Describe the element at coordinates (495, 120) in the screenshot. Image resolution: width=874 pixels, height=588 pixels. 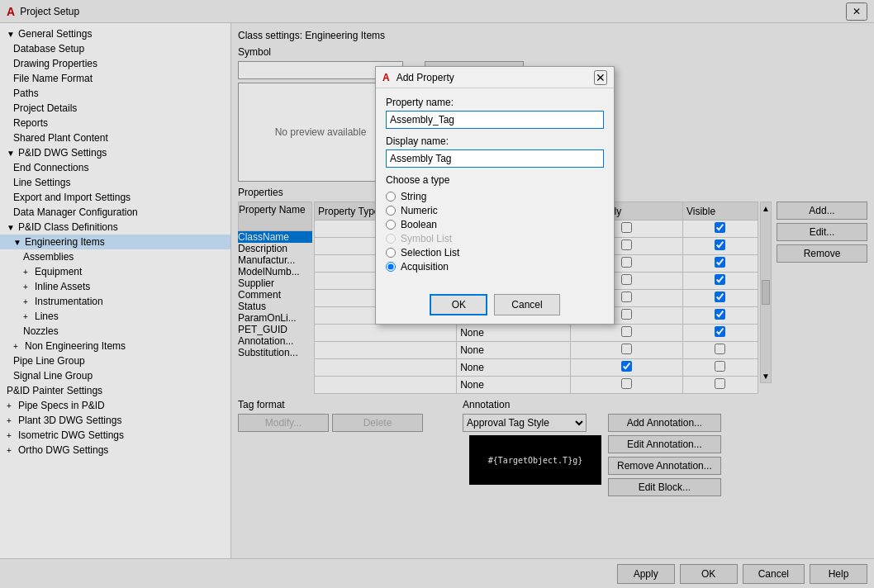
I see `property-name-input` at that location.